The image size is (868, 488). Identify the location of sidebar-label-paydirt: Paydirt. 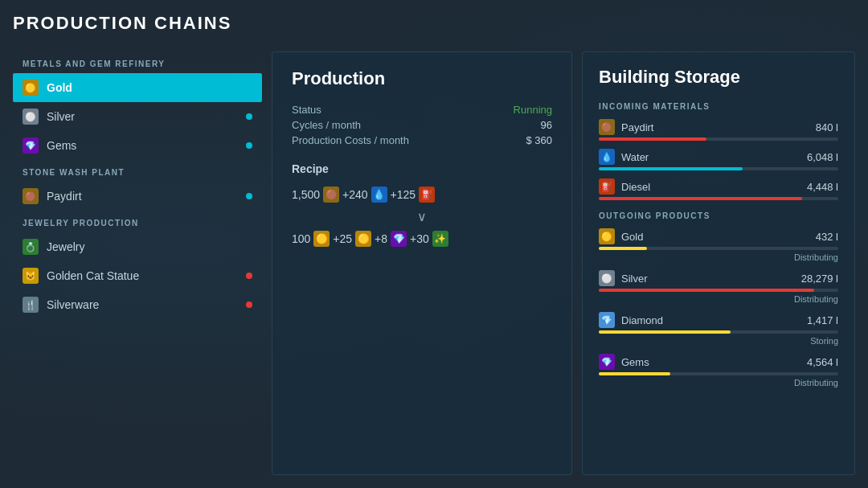
(142, 196).